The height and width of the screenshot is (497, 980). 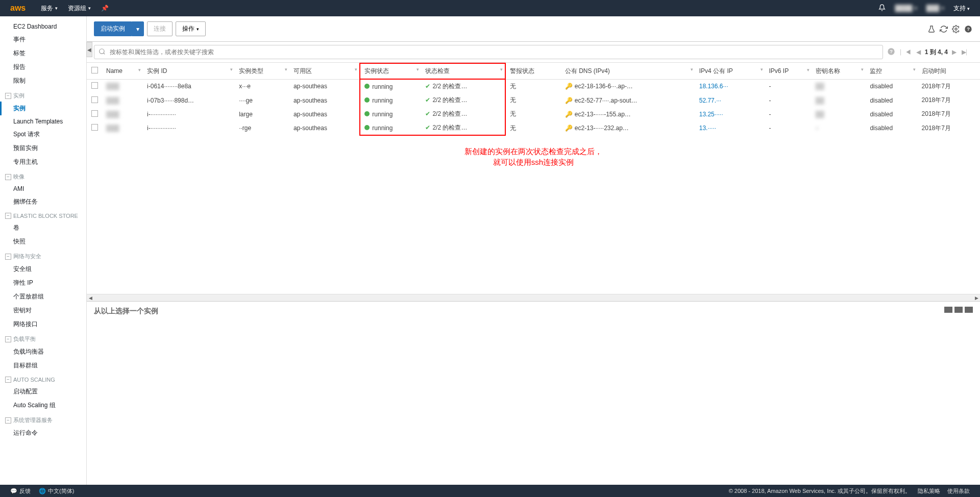 What do you see at coordinates (43, 419) in the screenshot?
I see `sidebar-group-header: − 系统管理器服务` at bounding box center [43, 419].